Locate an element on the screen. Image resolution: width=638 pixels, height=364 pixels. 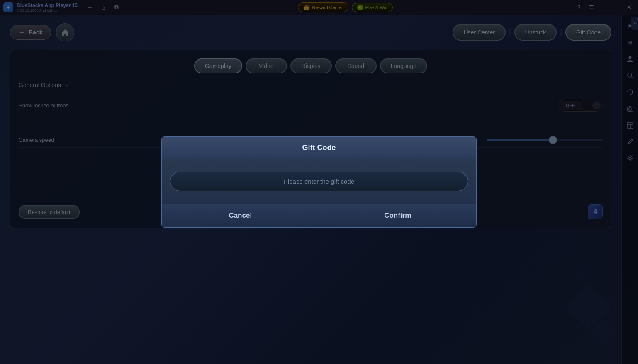
modal-cancel-button: Cancel is located at coordinates (241, 216).